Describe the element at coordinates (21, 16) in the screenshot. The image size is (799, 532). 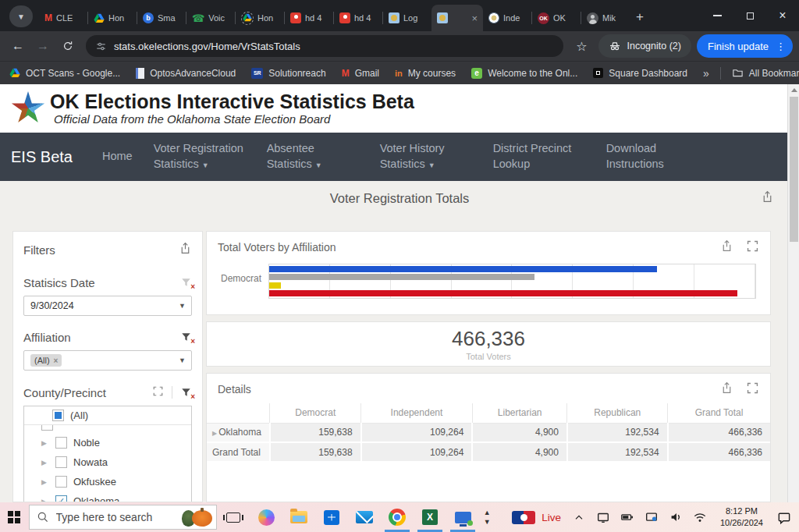
I see `tab-search-button: ▼` at that location.